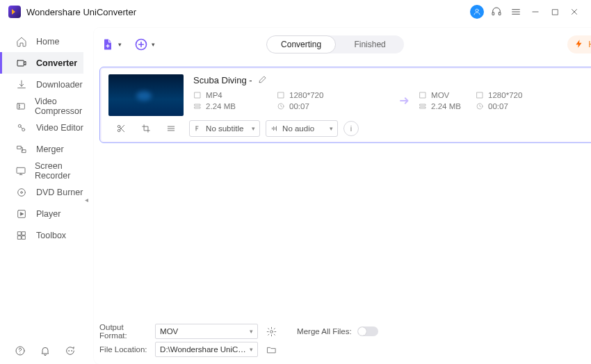  Describe the element at coordinates (22, 128) in the screenshot. I see `editor-icon` at that location.